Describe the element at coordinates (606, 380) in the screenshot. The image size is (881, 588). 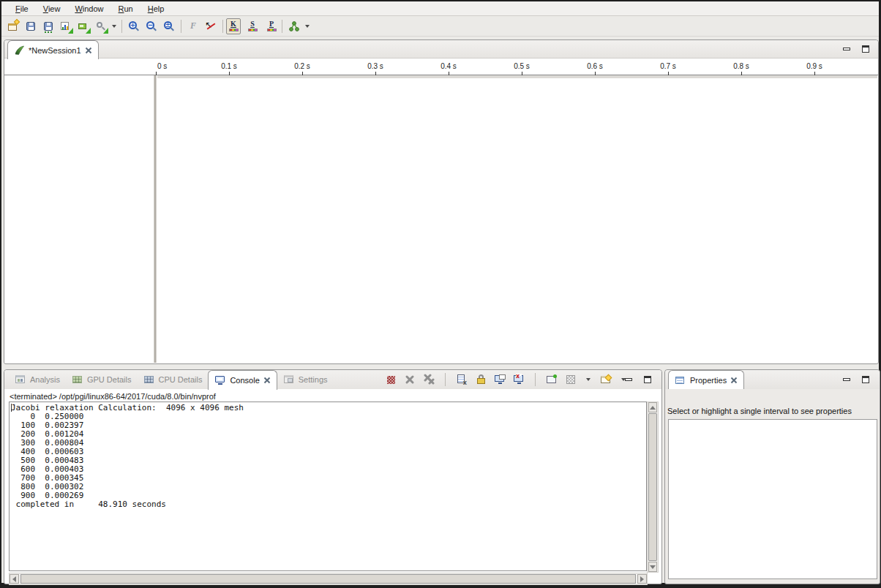
I see `open-console-button` at that location.